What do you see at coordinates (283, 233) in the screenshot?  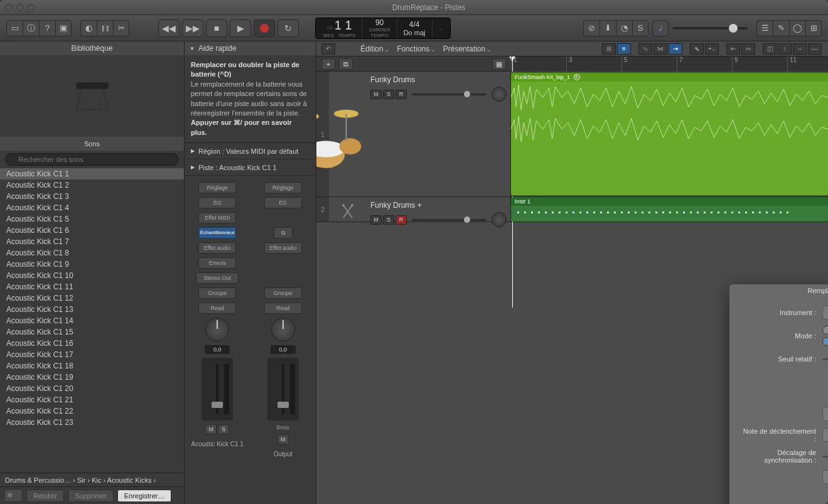 I see `stereo-link-button: ⧉` at bounding box center [283, 233].